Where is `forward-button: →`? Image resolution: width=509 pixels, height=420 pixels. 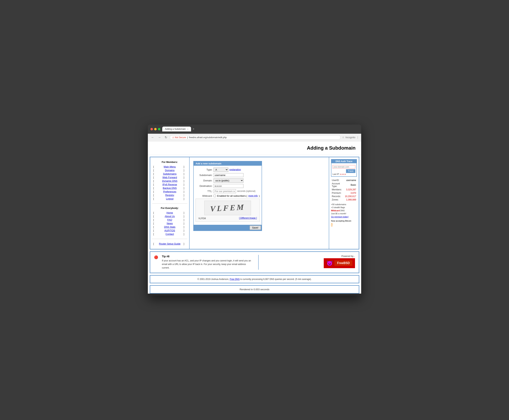 forward-button: → is located at coordinates (159, 137).